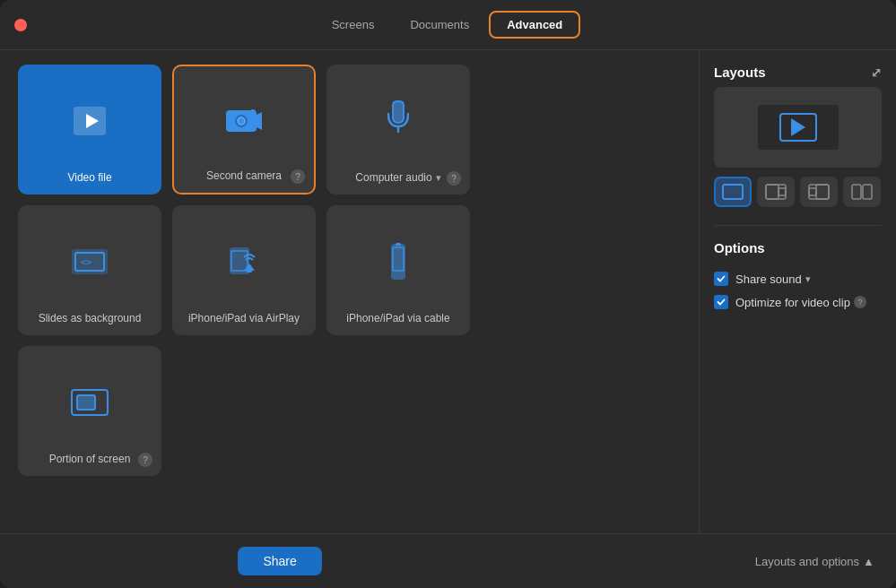 The image size is (896, 588). I want to click on airplay-label: iPhone/iPad via AirPlay, so click(244, 318).